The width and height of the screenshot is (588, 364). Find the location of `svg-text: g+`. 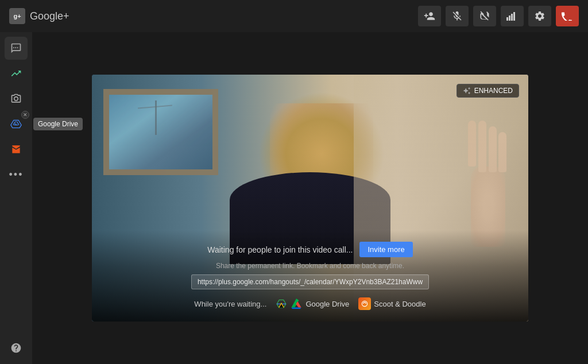

svg-text: g+ is located at coordinates (17, 16).